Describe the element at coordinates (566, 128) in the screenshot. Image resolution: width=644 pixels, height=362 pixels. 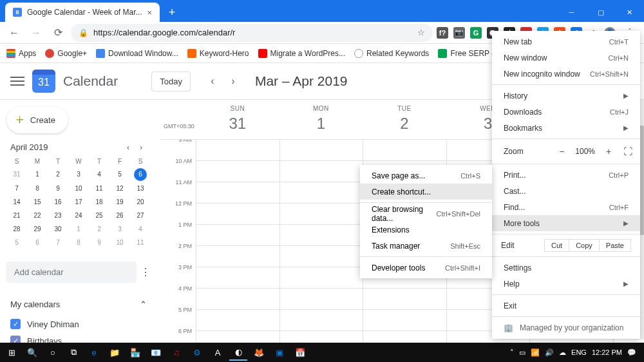
I see `menu-bookmarks: Bookmarks▶` at that location.